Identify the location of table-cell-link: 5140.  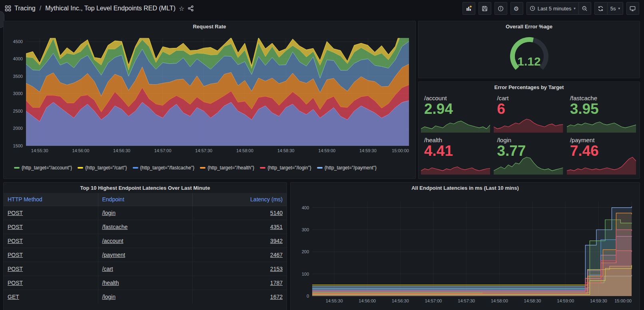
(277, 213).